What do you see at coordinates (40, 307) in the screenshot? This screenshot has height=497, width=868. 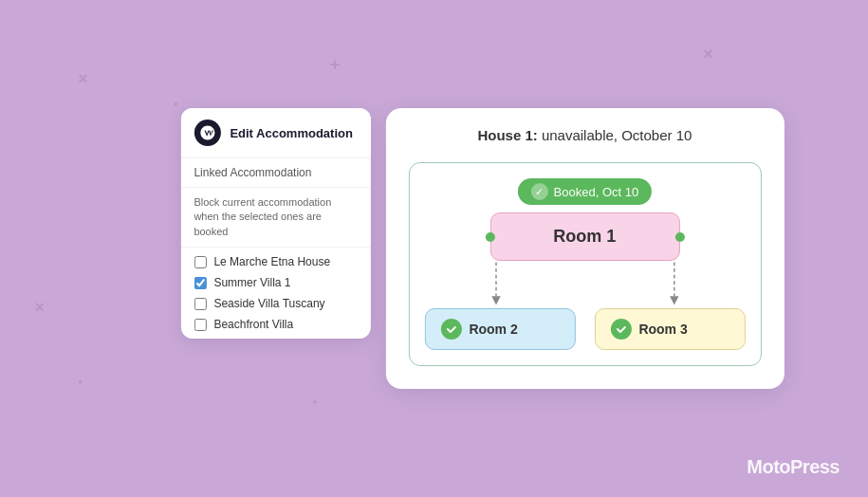 I see `deco-symbol-9: ×` at bounding box center [40, 307].